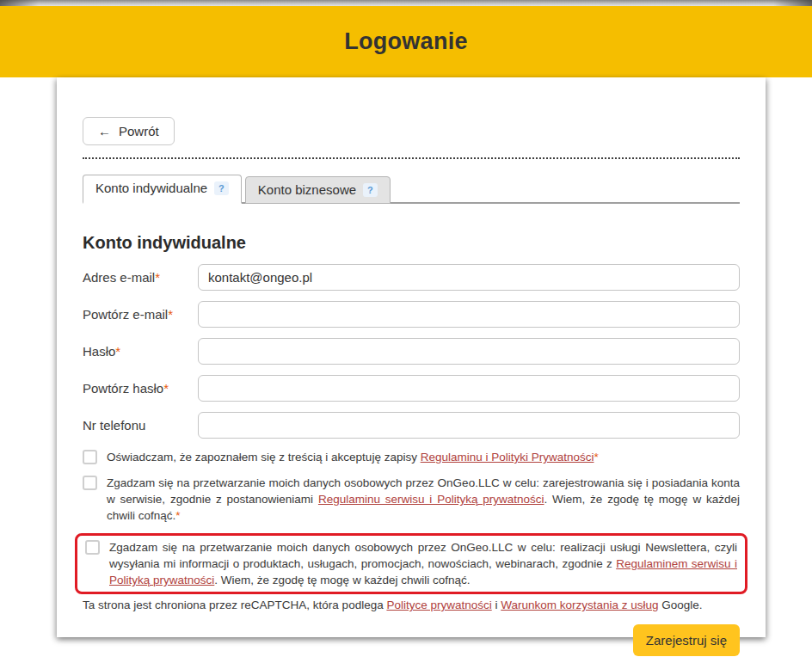 The width and height of the screenshot is (812, 657). I want to click on newsletter-checkbox, so click(93, 547).